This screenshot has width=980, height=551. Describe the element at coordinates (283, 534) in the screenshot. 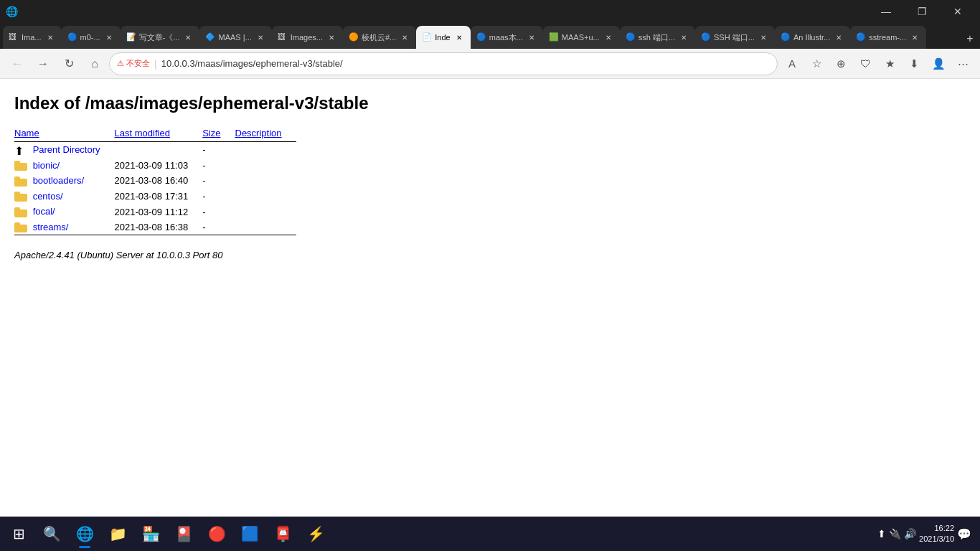

I see `taskbar-app-app4: 📮` at that location.